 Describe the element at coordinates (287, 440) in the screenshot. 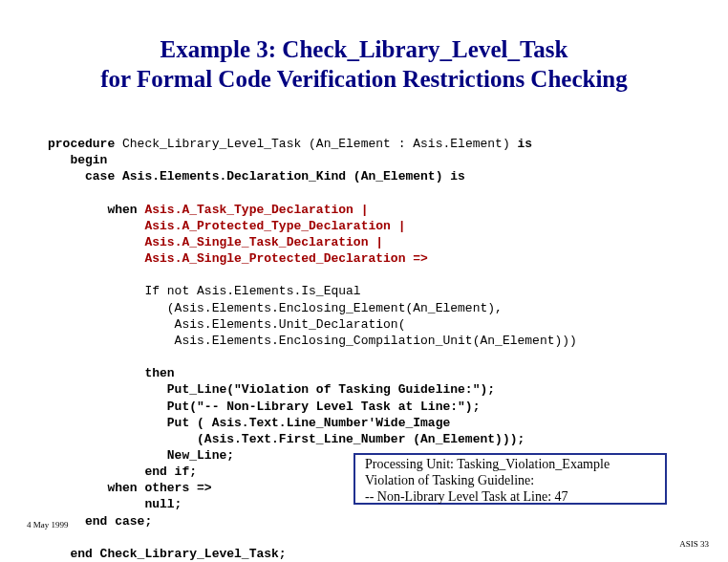

I see `code-line: (Asis.Text.First_Line_Number (An_Element…` at that location.